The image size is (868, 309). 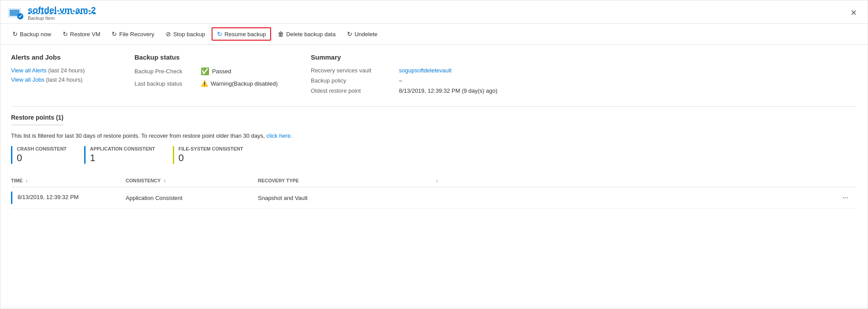 What do you see at coordinates (32, 34) in the screenshot?
I see `backup-now-button: ↺ Backup now` at bounding box center [32, 34].